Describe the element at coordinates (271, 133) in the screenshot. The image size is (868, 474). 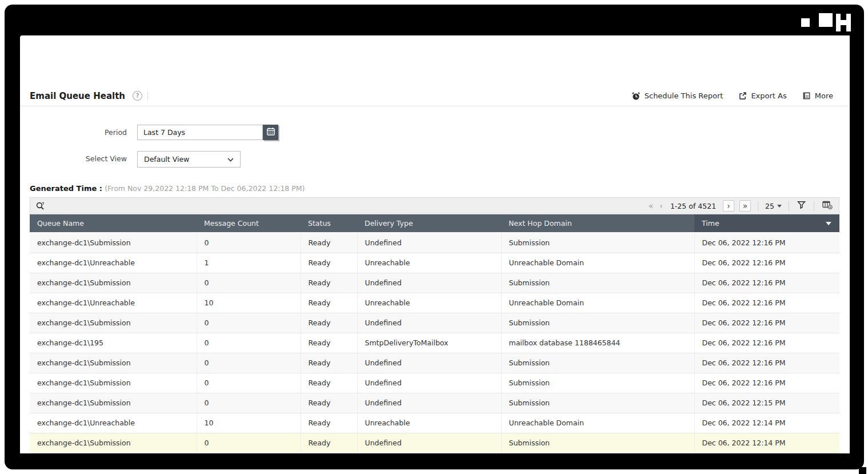
I see `calendar-button` at that location.